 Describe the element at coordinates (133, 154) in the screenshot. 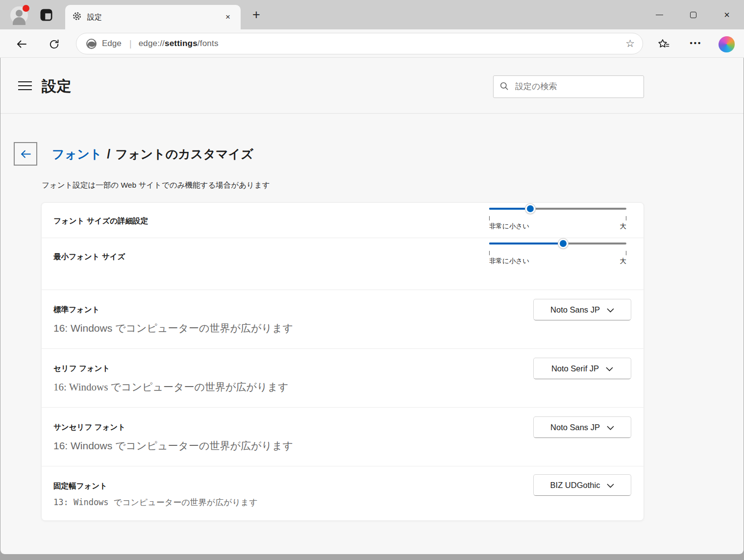

I see `breadcrumb: フォント / フォントのカスタマイズ` at that location.